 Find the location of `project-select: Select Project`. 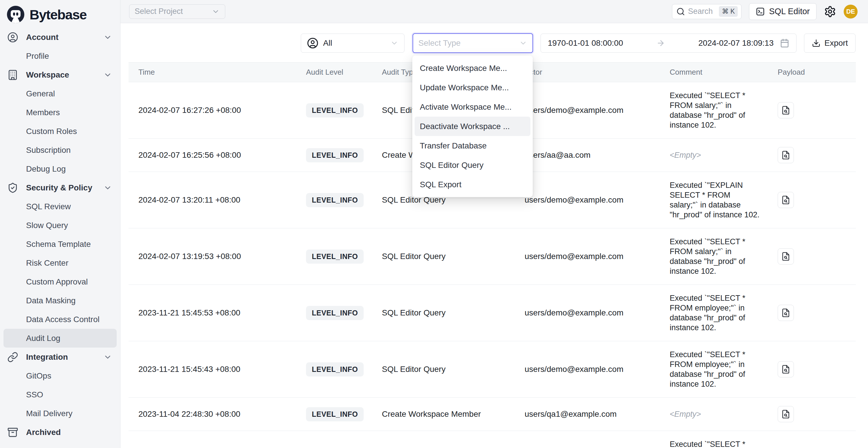

project-select: Select Project is located at coordinates (177, 11).